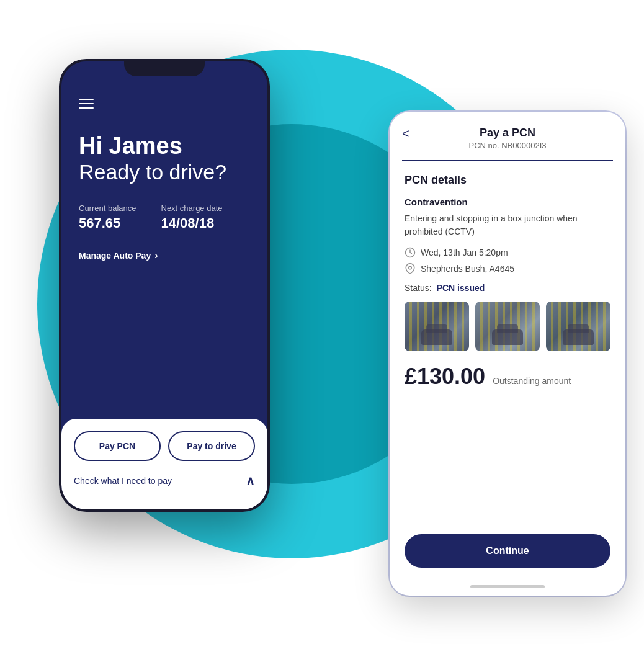 Image resolution: width=644 pixels, height=662 pixels. I want to click on pcn-amount: £130.00, so click(445, 377).